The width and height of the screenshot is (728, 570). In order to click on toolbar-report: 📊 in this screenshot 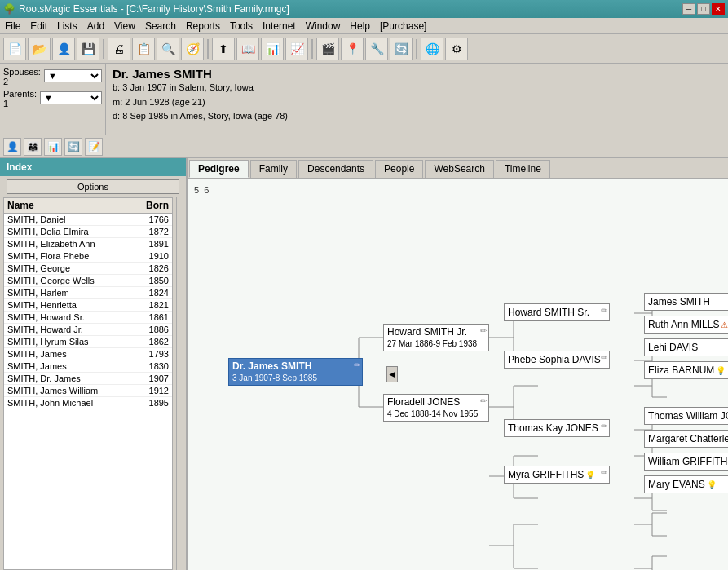, I will do `click(272, 49)`.